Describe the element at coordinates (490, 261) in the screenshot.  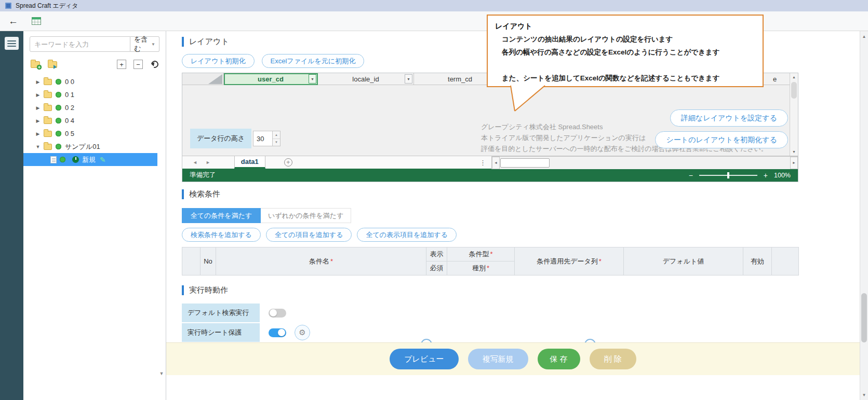
I see `condition-table: No 条件名* 表示 条件型* 条件適用先データ列* デフォルト値 有効 必須 …` at that location.